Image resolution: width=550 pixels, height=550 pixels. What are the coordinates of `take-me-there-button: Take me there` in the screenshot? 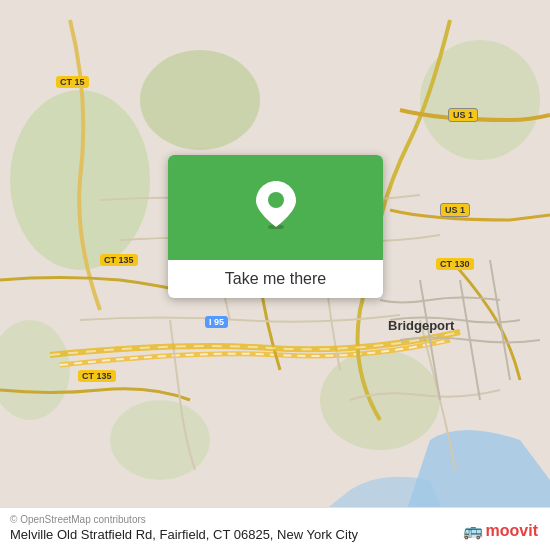 It's located at (276, 279).